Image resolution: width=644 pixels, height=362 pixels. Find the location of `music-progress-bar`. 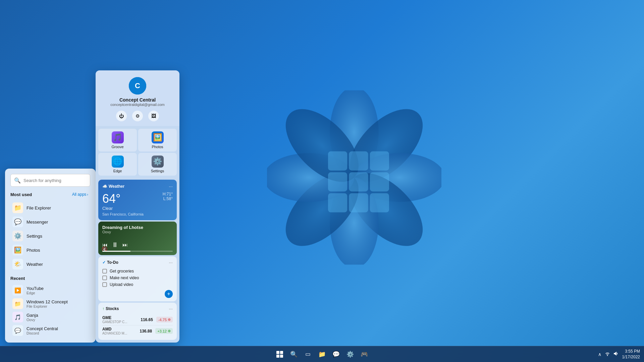

music-progress-bar is located at coordinates (138, 251).